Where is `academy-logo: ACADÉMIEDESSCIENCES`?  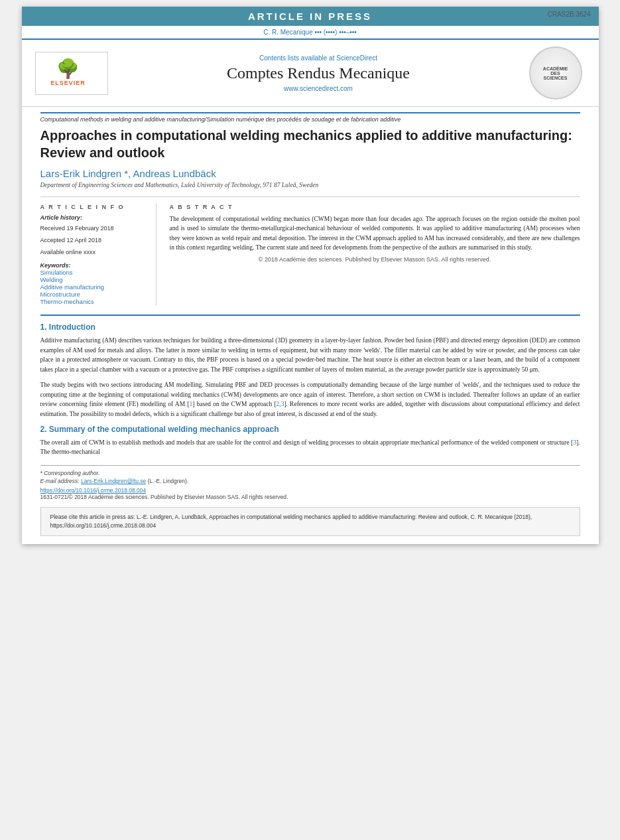
academy-logo: ACADÉMIEDESSCIENCES is located at coordinates (556, 73).